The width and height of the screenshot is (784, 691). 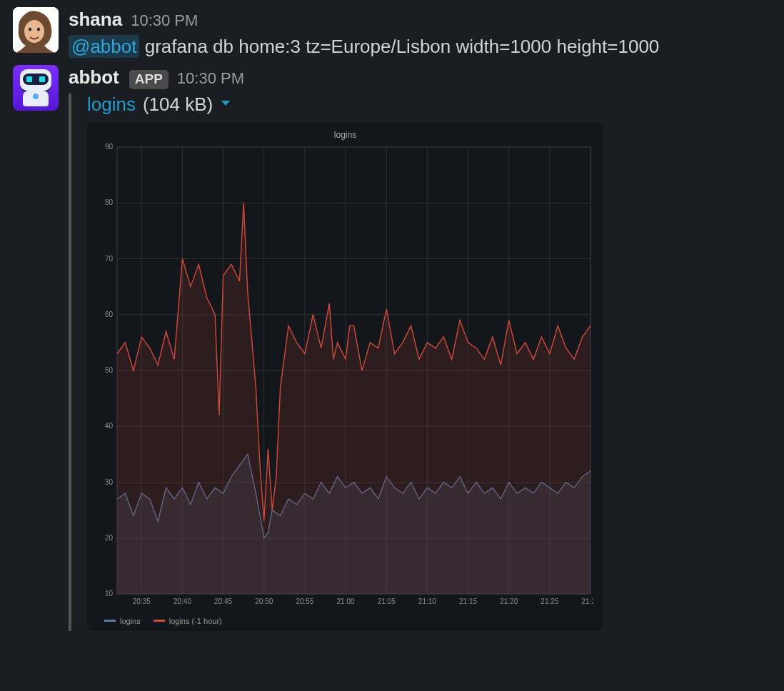 I want to click on username: shana, so click(x=96, y=20).